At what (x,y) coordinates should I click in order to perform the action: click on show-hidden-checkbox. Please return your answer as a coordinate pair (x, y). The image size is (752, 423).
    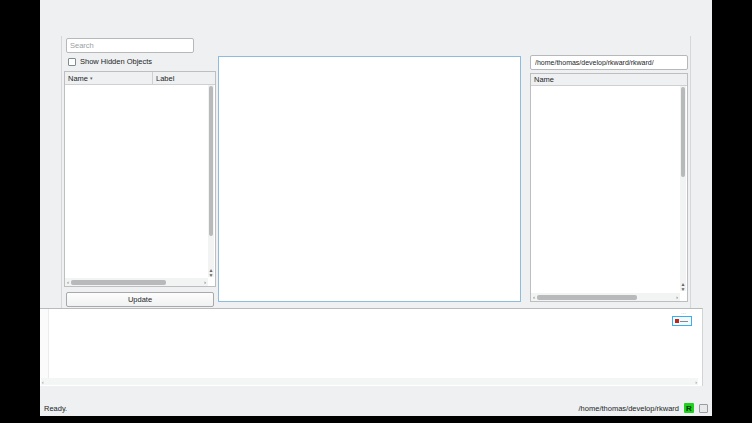
    Looking at the image, I should click on (72, 62).